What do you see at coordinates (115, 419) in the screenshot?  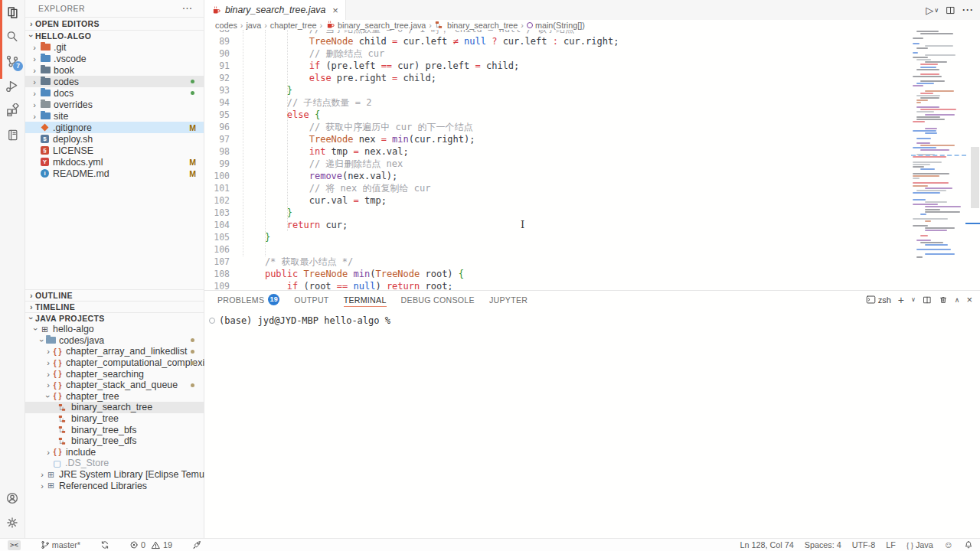 I see `project-item-binary-tree: binary_tree` at bounding box center [115, 419].